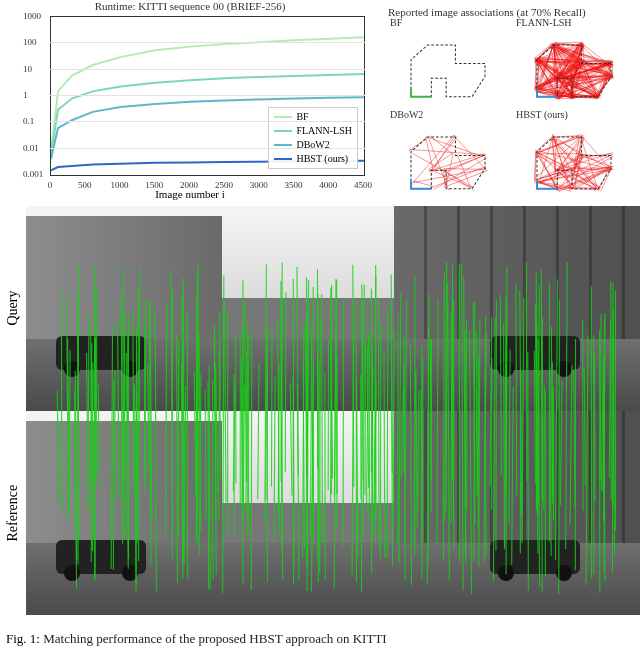 The image size is (640, 653). What do you see at coordinates (23, 638) in the screenshot?
I see `caption-prefix: Fig. 1:` at bounding box center [23, 638].